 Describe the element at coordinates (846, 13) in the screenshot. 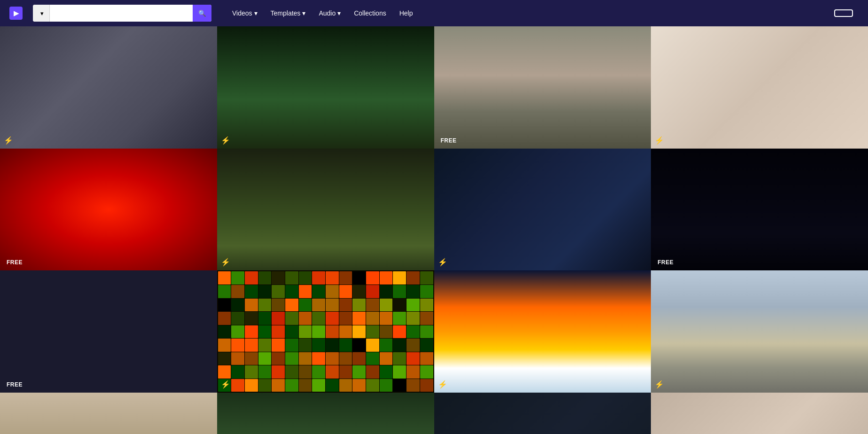

I see `nav-right` at that location.